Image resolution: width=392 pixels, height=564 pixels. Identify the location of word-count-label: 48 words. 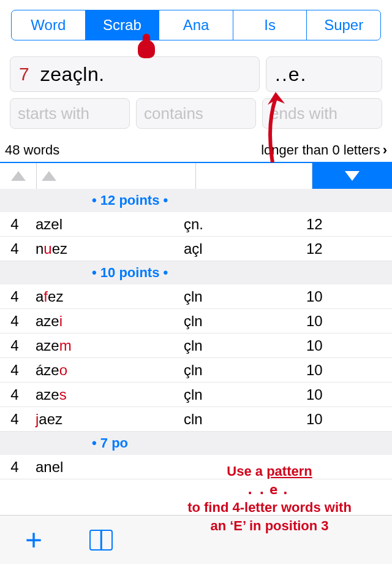
(32, 150).